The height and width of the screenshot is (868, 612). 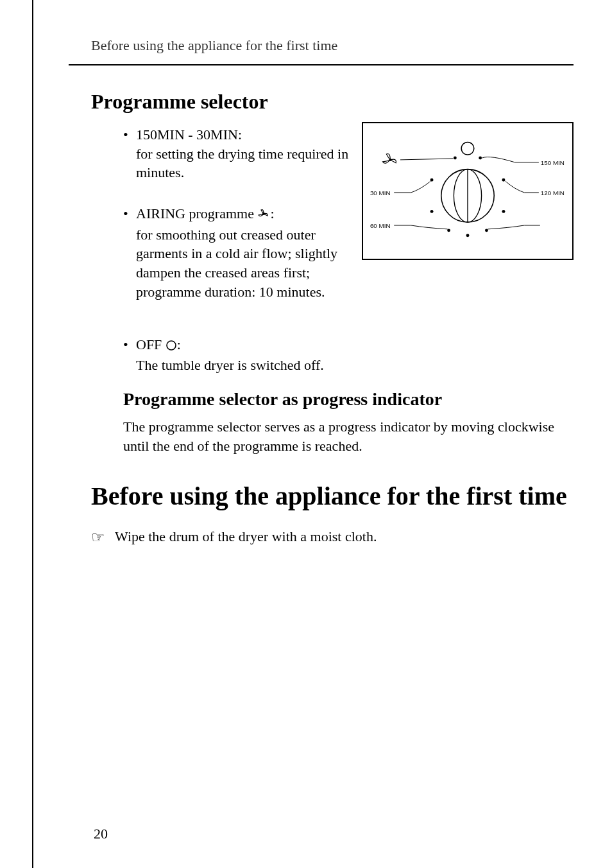 What do you see at coordinates (553, 193) in the screenshot?
I see `dial-label-120: 120 MIN` at bounding box center [553, 193].